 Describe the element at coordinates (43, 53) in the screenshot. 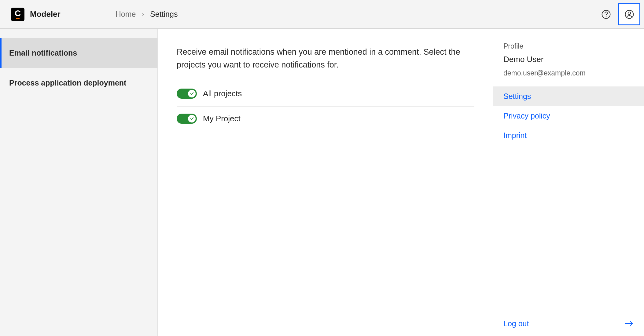

I see `sidebar-item-label: Email notifications` at that location.